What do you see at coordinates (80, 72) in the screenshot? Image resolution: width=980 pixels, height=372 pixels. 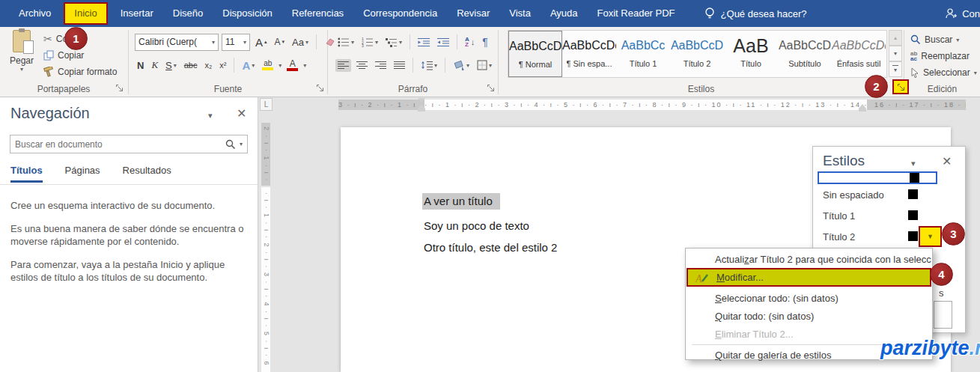 I see `format-painter-button: Copiar formato` at bounding box center [80, 72].